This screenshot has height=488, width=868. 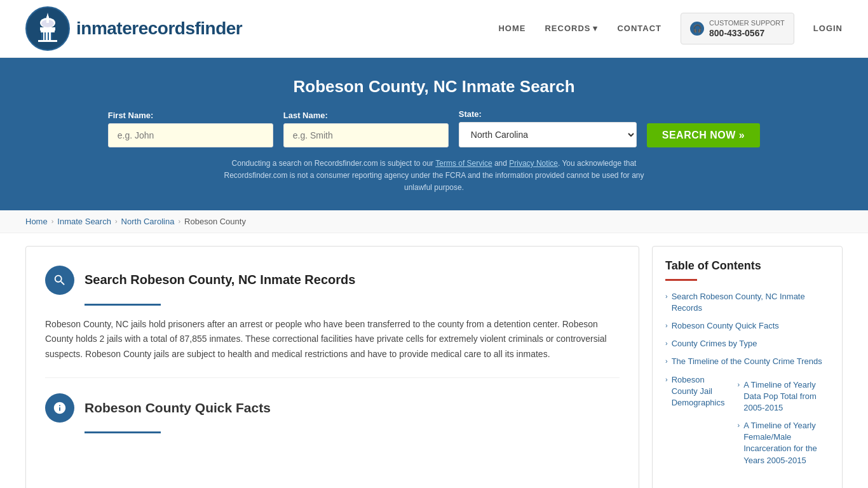 I want to click on toc-underline, so click(x=681, y=280).